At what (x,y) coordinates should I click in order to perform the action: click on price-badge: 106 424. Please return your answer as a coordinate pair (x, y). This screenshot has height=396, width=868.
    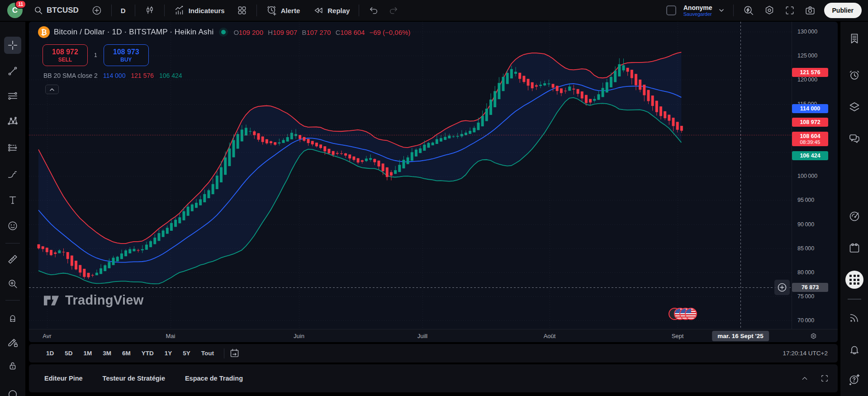
    Looking at the image, I should click on (810, 156).